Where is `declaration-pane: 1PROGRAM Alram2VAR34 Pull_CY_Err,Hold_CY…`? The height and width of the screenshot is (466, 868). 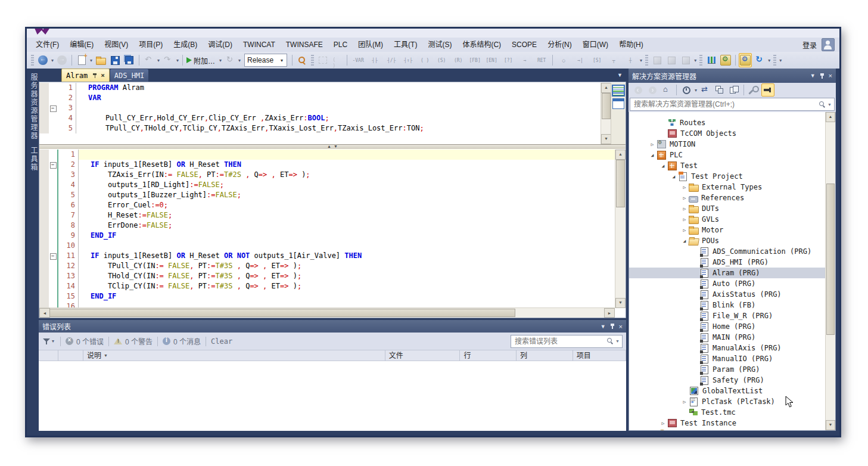 declaration-pane: 1PROGRAM Alram2VAR34 Pull_CY_Err,Hold_CY… is located at coordinates (332, 113).